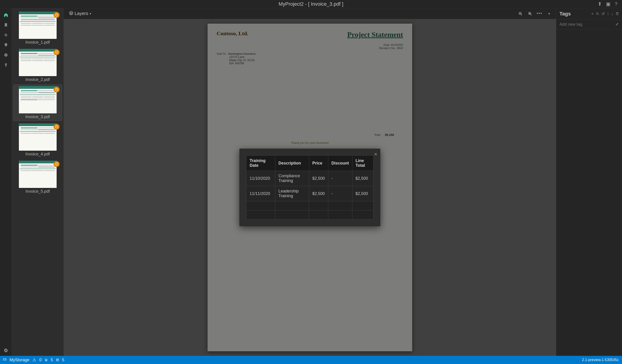 The image size is (622, 364). I want to click on thumbnail-label-4: Invoice_4.pdf, so click(38, 154).